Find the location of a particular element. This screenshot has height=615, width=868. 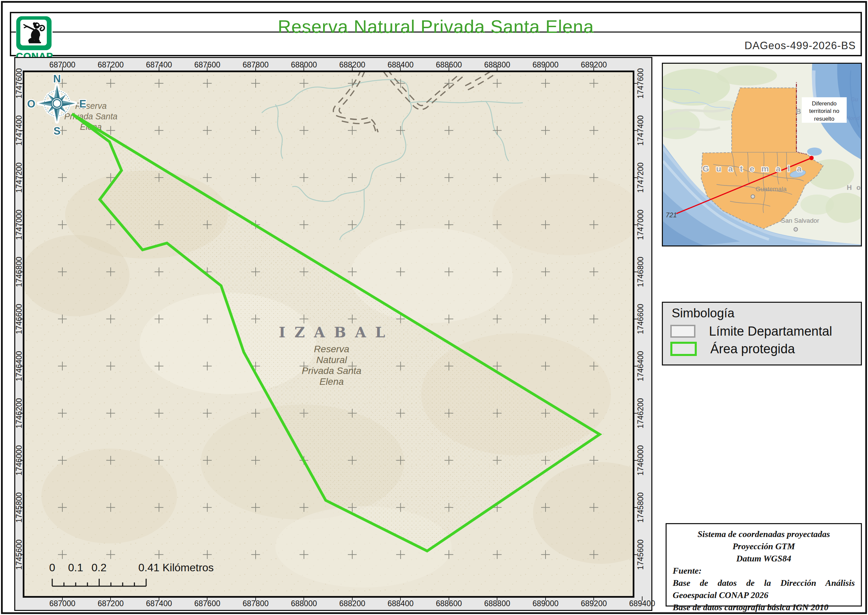

legend-title: Simbología is located at coordinates (703, 313).